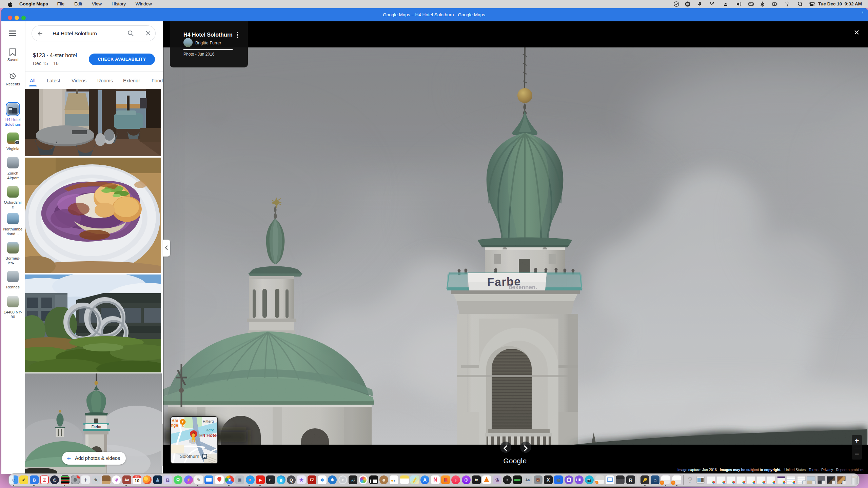 The image size is (868, 488). What do you see at coordinates (190, 456) in the screenshot?
I see `svg-text: Solothurn` at bounding box center [190, 456].